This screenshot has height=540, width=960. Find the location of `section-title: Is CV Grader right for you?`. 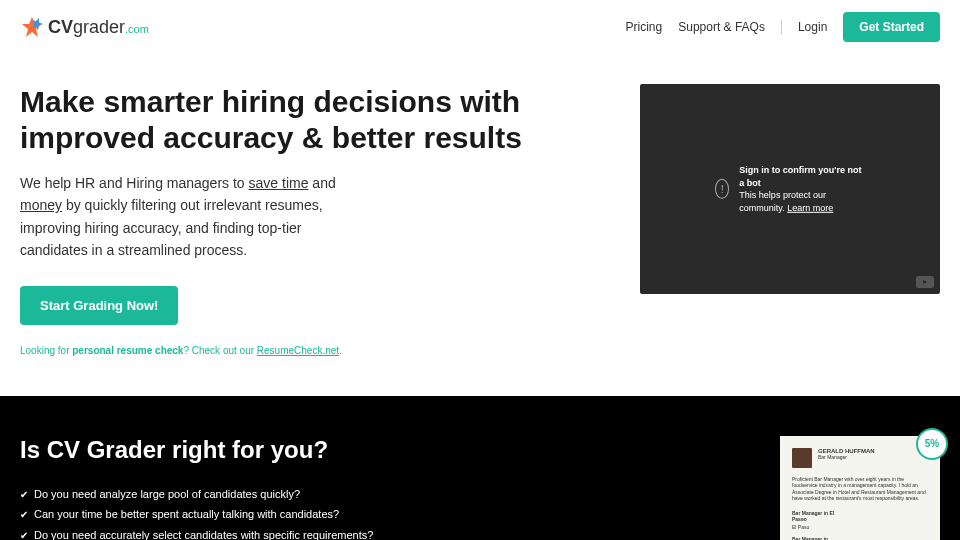

section-title: Is CV Grader right for you? is located at coordinates (380, 450).